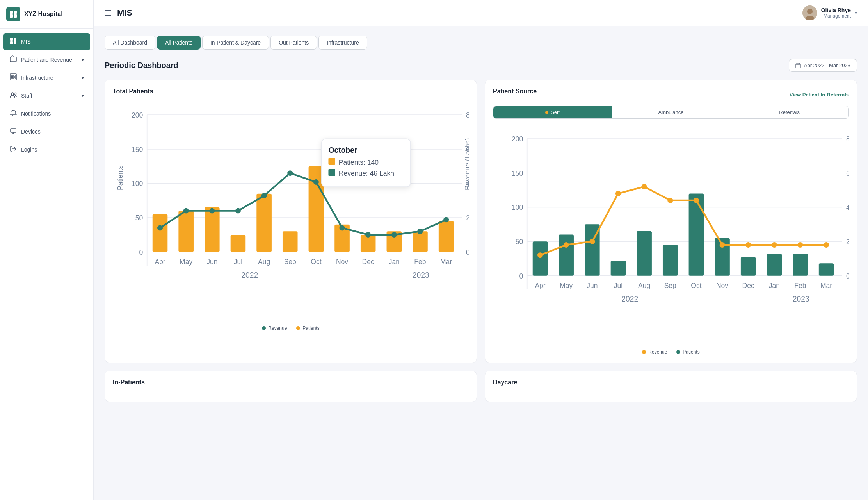 Image resolution: width=868 pixels, height=500 pixels. What do you see at coordinates (343, 150) in the screenshot?
I see `svg-text: October` at bounding box center [343, 150].